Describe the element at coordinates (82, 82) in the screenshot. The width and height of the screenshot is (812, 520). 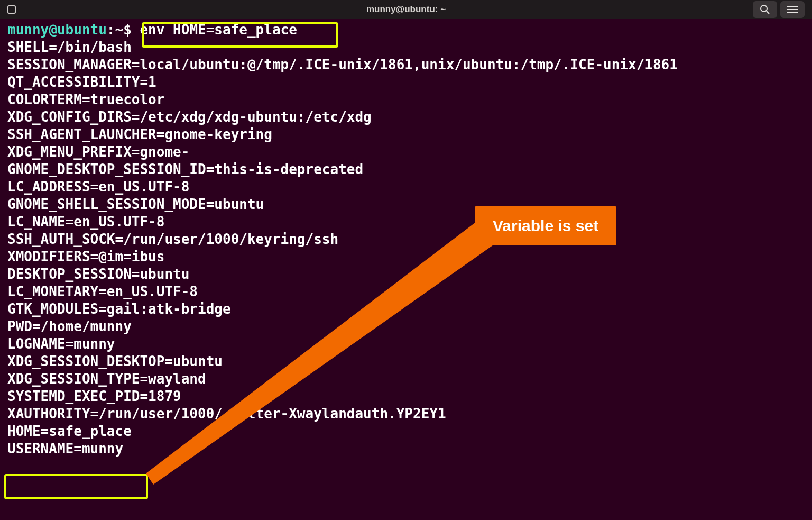
I see `env-line: QT_ACCESSIBILITY=1` at that location.